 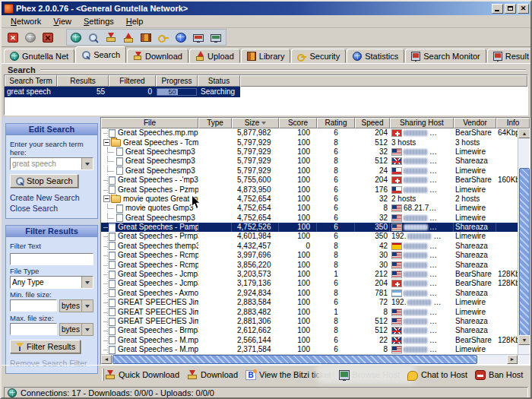 I want to click on min-size-unit-select: bytes, so click(x=76, y=306).